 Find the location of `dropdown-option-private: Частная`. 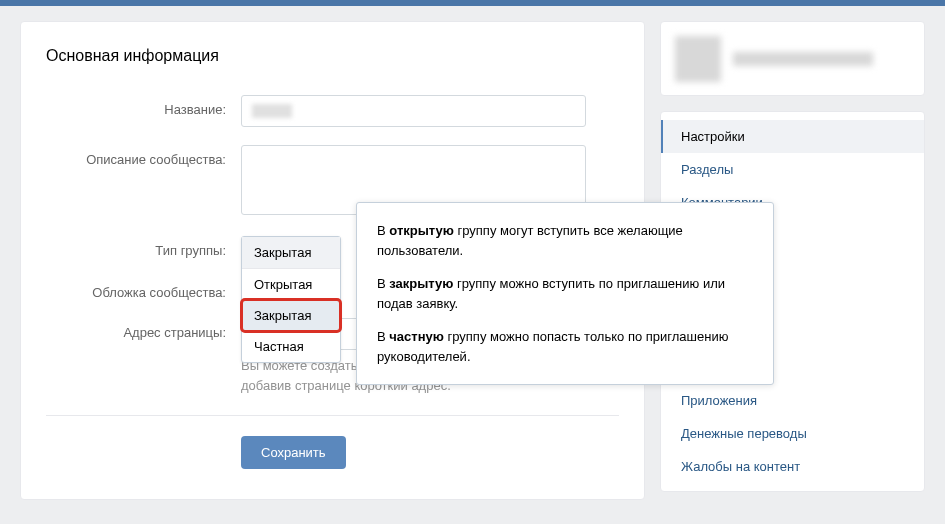

dropdown-option-private: Частная is located at coordinates (291, 346).